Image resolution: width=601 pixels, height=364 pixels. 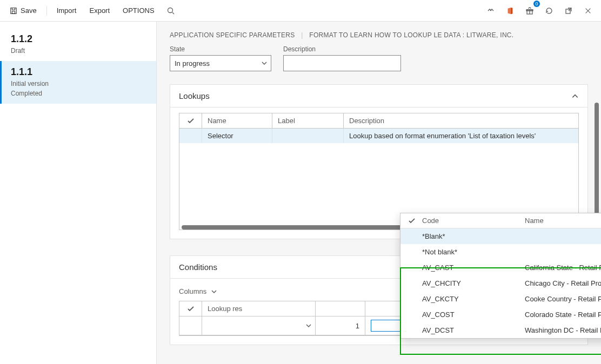 What do you see at coordinates (78, 44) in the screenshot?
I see `version-item-1.1.2: 1.1.2 Draft` at bounding box center [78, 44].